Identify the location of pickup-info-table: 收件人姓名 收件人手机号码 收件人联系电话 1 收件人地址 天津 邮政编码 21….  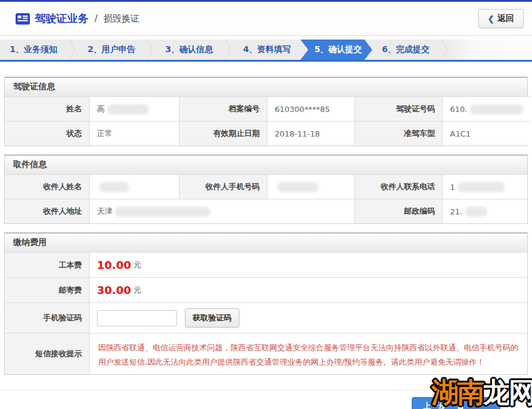
(266, 199).